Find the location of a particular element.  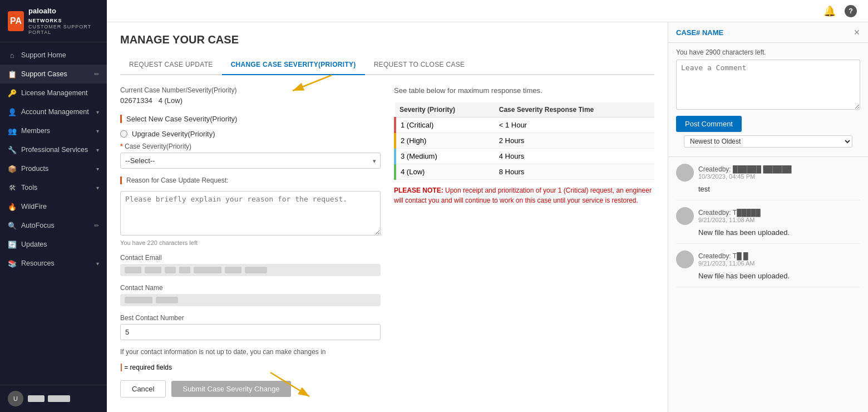

comment-body: test is located at coordinates (768, 189).